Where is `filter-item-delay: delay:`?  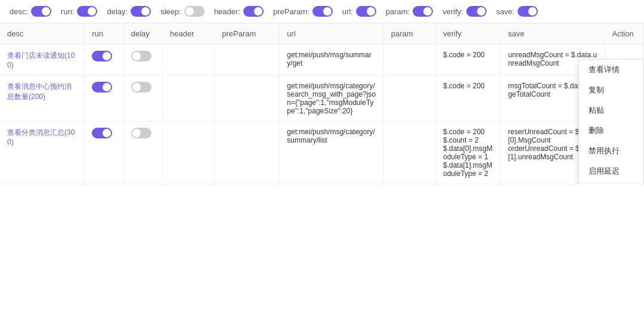
filter-item-delay: delay: is located at coordinates (129, 11).